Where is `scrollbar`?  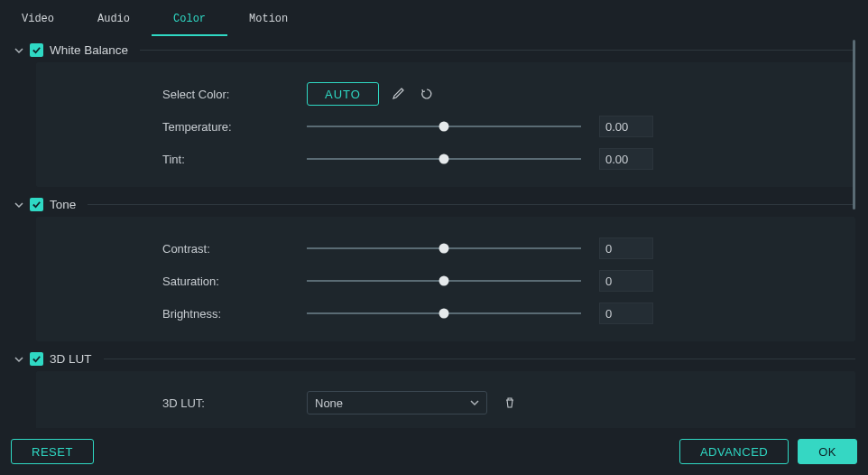
scrollbar is located at coordinates (853, 228).